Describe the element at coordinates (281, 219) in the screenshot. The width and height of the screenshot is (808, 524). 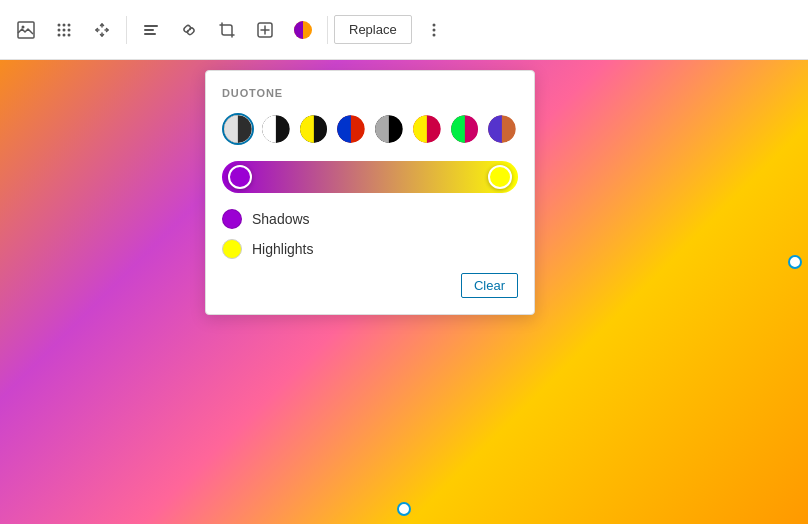
I see `shadows-label: Shadows` at that location.